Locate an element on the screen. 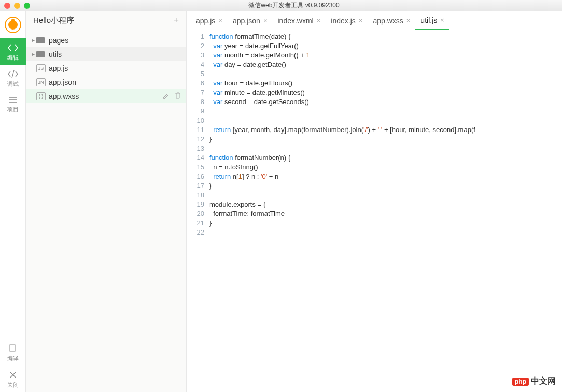  menu-icon is located at coordinates (13, 100).